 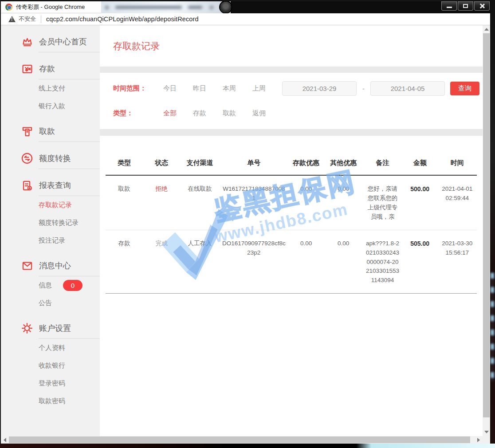 I want to click on sidebar-item-收款银行: 收款银行, so click(x=51, y=365).